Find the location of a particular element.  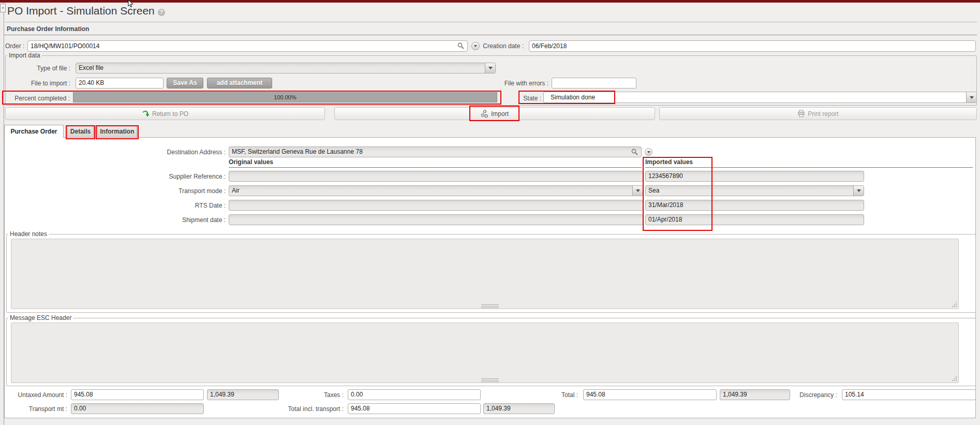

state-value: Simulation done is located at coordinates (573, 97).